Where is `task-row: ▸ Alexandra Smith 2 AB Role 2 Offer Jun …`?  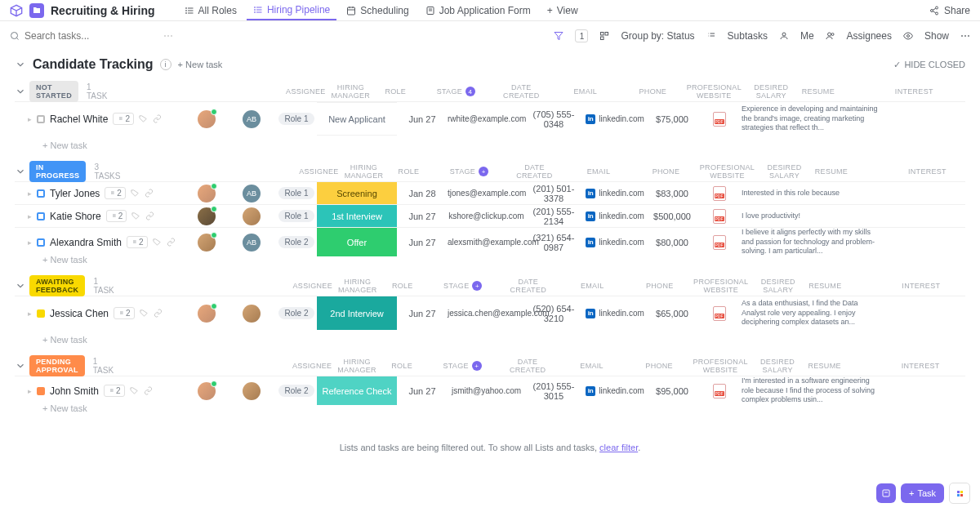 task-row: ▸ Alexandra Smith 2 AB Role 2 Offer Jun … is located at coordinates (490, 238).